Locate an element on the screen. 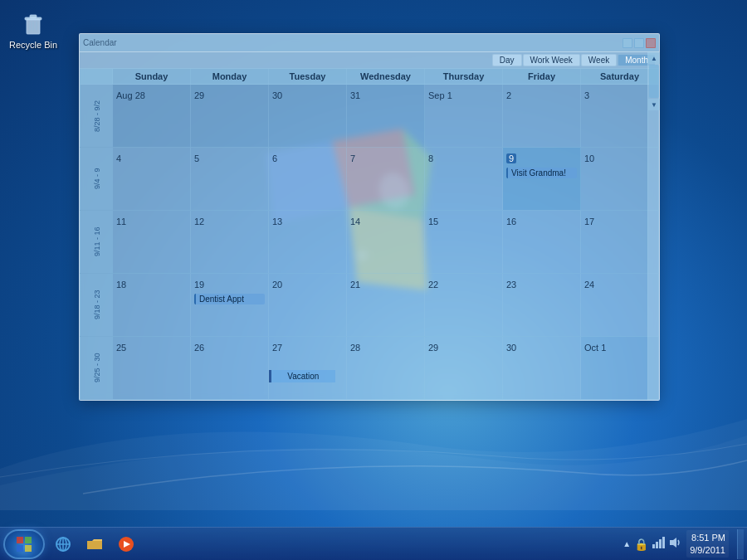 Image resolution: width=747 pixels, height=560 pixels. media-player-icon is located at coordinates (126, 544).